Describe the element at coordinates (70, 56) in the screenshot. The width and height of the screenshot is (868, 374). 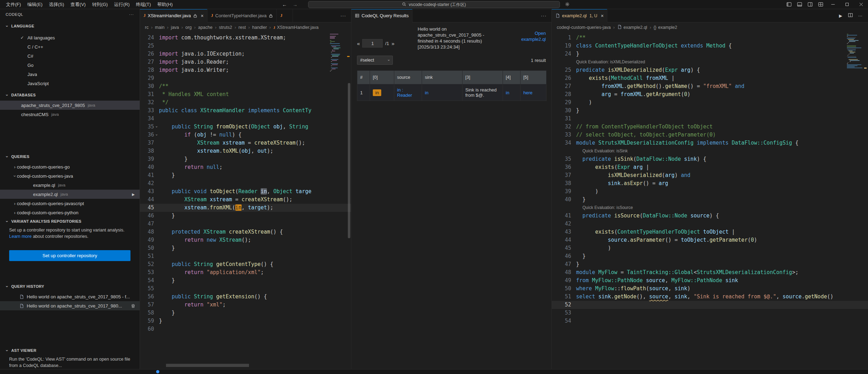
I see `language-item: C#` at that location.